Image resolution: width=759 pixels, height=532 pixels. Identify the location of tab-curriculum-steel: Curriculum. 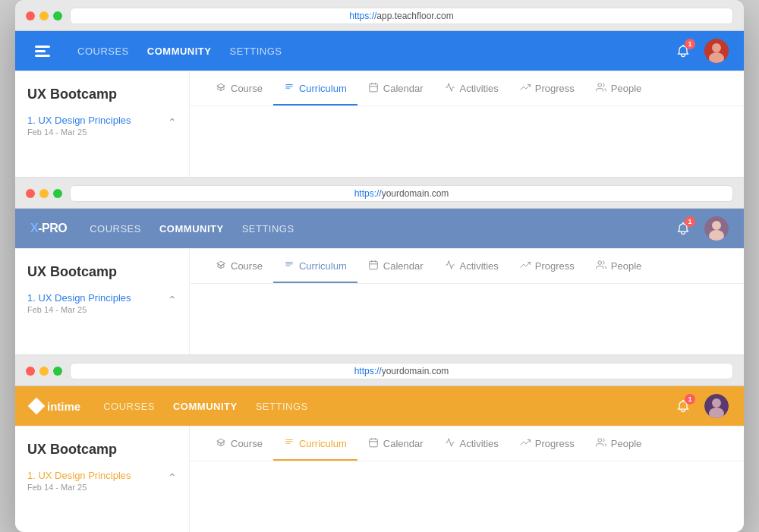
(316, 266).